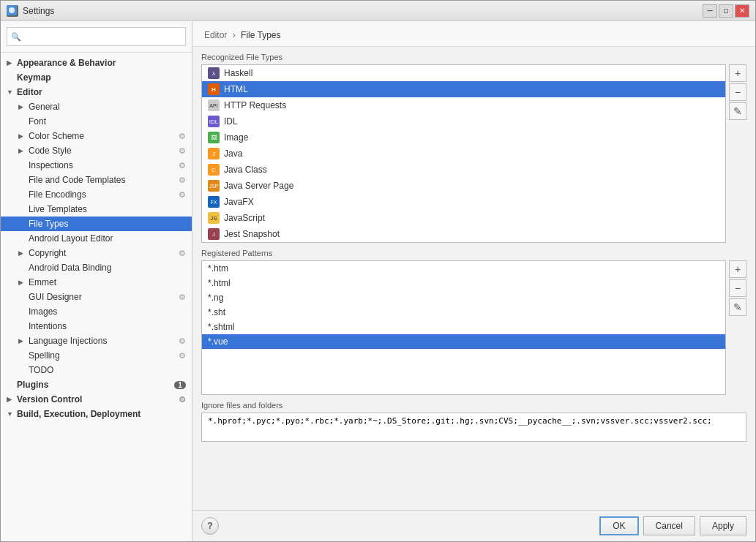  I want to click on window-title: Settings, so click(363, 11).